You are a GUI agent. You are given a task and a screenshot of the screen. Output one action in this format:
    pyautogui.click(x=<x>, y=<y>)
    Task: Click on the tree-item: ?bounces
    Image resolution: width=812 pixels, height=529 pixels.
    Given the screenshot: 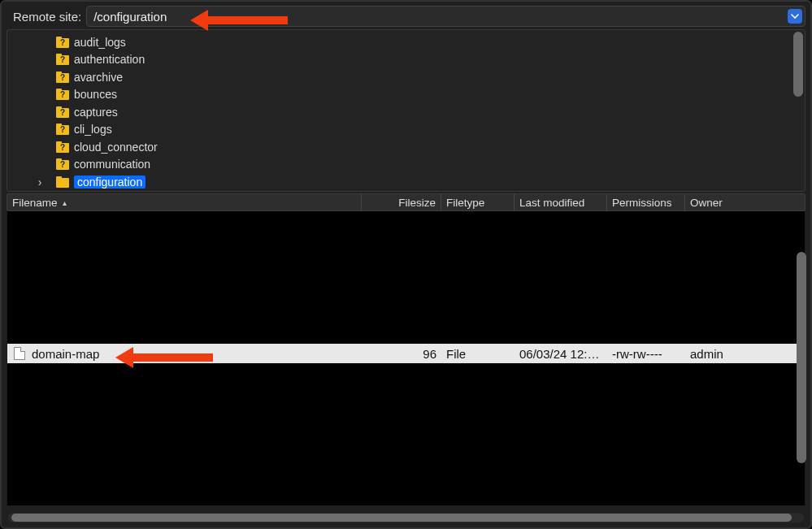 What is the action you would take?
    pyautogui.click(x=406, y=95)
    